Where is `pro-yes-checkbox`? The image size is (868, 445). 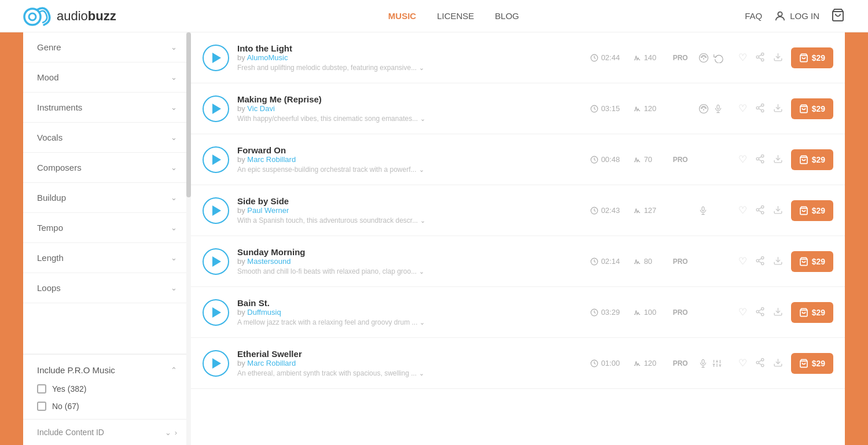 pro-yes-checkbox is located at coordinates (42, 389).